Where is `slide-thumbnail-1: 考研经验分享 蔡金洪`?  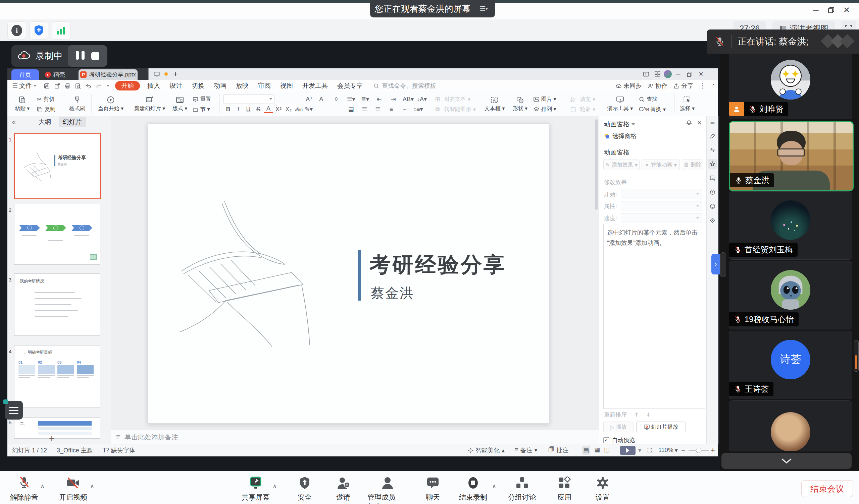
slide-thumbnail-1: 考研经验分享 蔡金洪 is located at coordinates (57, 166).